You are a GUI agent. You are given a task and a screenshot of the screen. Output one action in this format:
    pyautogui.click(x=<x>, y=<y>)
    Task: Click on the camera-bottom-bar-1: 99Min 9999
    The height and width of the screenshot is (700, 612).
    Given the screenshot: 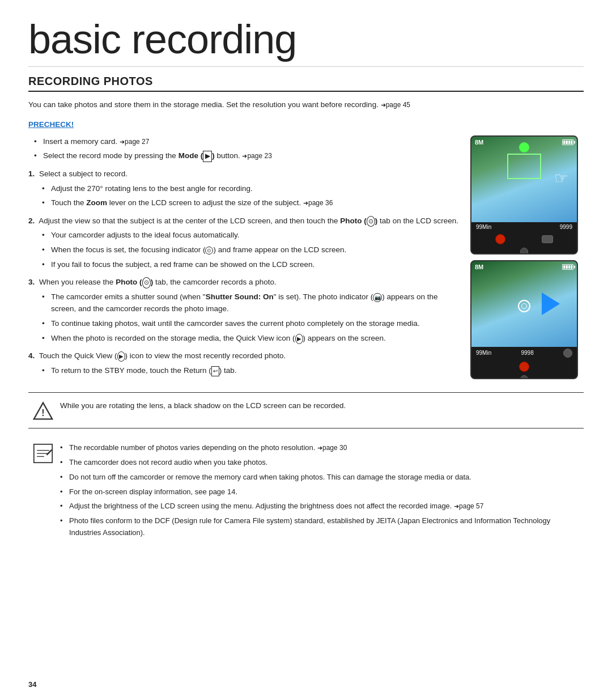 What is the action you would take?
    pyautogui.click(x=524, y=238)
    